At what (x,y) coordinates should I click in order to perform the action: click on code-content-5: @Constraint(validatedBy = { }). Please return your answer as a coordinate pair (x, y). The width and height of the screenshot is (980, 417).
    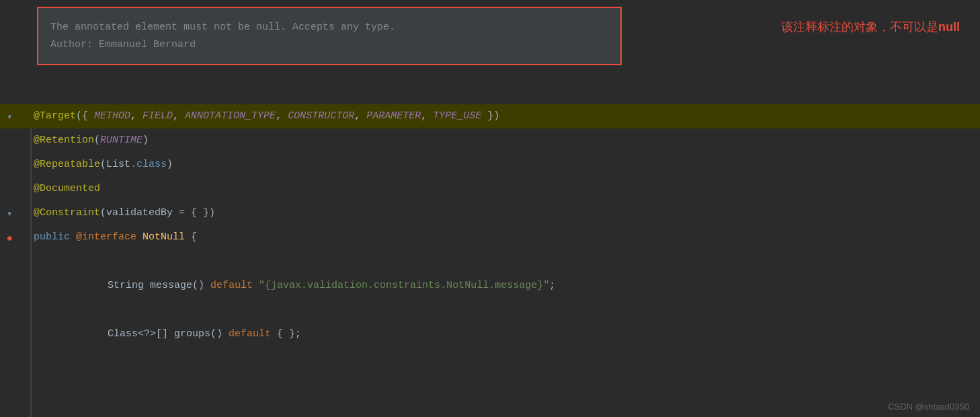
    Looking at the image, I should click on (124, 213).